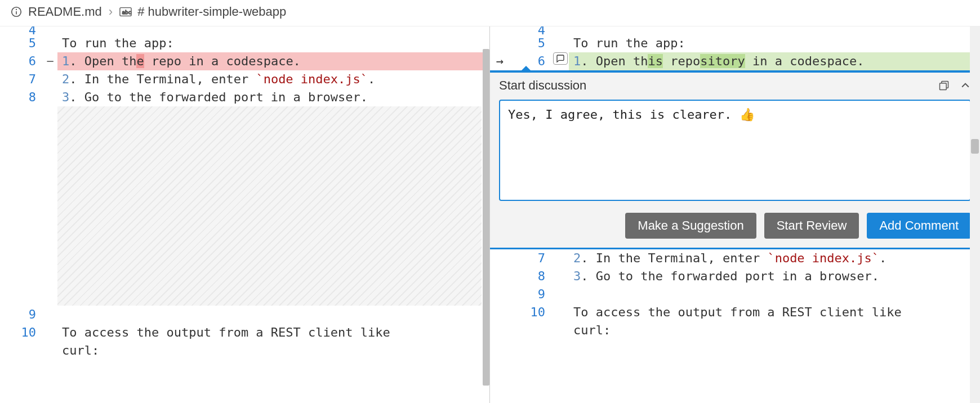 The image size is (980, 403). Describe the element at coordinates (543, 86) in the screenshot. I see `discussion-title: Start discussion` at that location.